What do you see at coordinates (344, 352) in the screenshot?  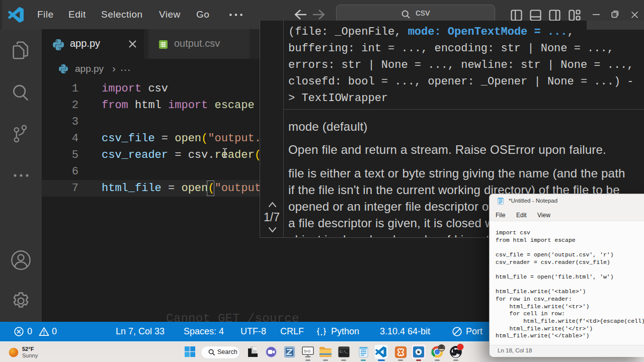 I see `svg-text: C:\_` at bounding box center [344, 352].